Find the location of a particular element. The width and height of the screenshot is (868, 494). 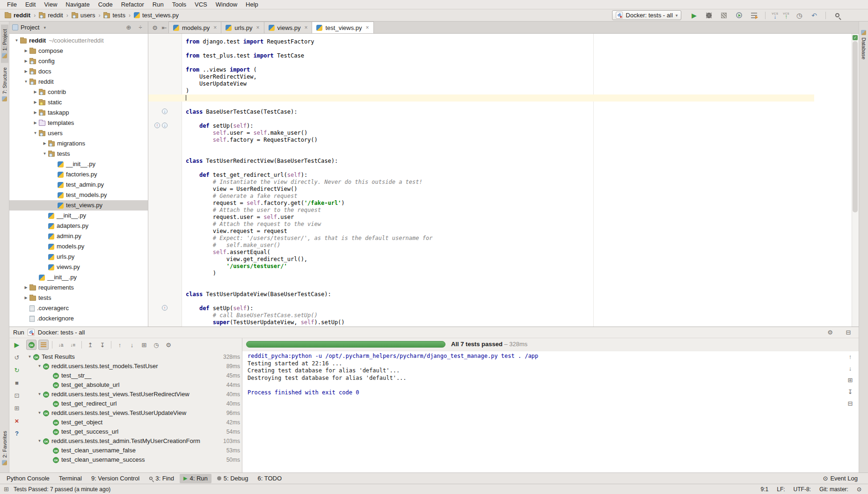

tree-item-reddit: ▼reddit ~/cookiecutter/reddit is located at coordinates (79, 41).